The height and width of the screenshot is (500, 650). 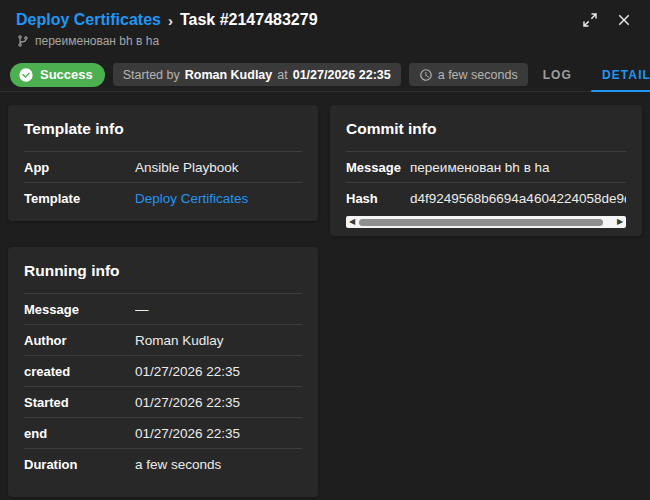 What do you see at coordinates (218, 198) in the screenshot?
I see `template-link: Deploy Certificates` at bounding box center [218, 198].